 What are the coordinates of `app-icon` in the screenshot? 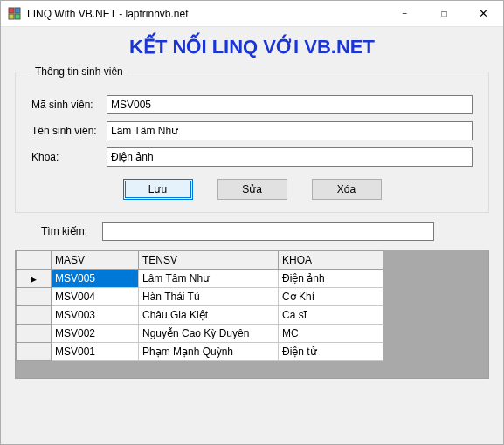 It's located at (15, 14).